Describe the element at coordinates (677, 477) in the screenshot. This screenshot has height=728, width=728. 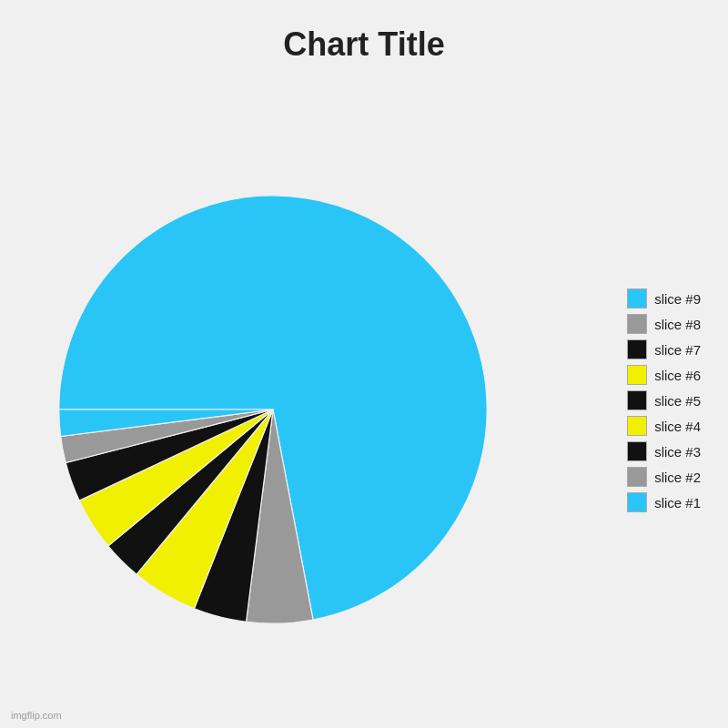
I see `legend-label: slice #2` at that location.